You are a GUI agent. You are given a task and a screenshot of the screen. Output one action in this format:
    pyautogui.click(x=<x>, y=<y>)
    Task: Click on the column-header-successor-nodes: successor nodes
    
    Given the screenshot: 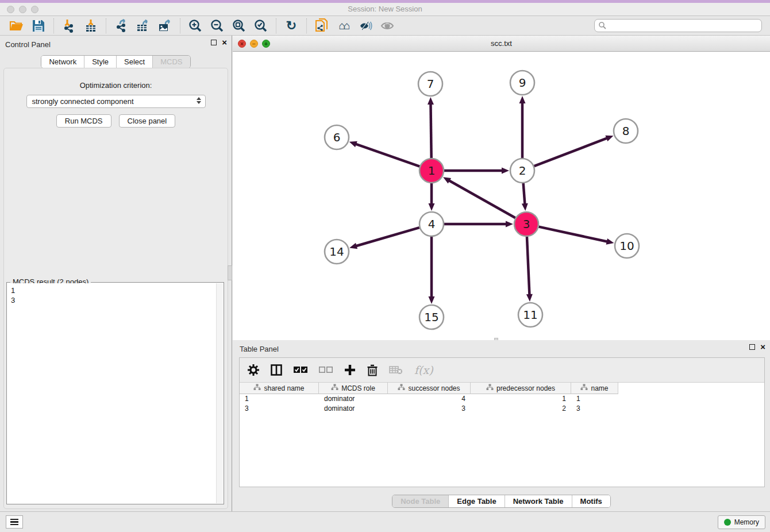 What is the action you would take?
    pyautogui.click(x=429, y=388)
    